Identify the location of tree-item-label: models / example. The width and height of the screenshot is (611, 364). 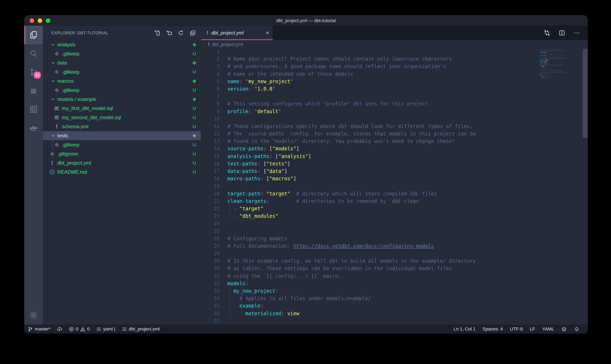
(125, 99).